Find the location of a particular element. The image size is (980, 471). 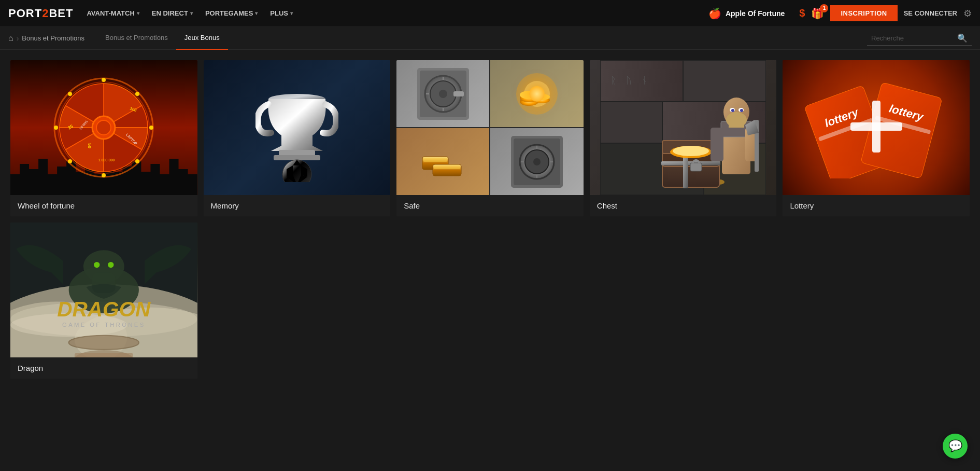

nav-avant-match: AVANT-MATCH ▾ is located at coordinates (113, 13).